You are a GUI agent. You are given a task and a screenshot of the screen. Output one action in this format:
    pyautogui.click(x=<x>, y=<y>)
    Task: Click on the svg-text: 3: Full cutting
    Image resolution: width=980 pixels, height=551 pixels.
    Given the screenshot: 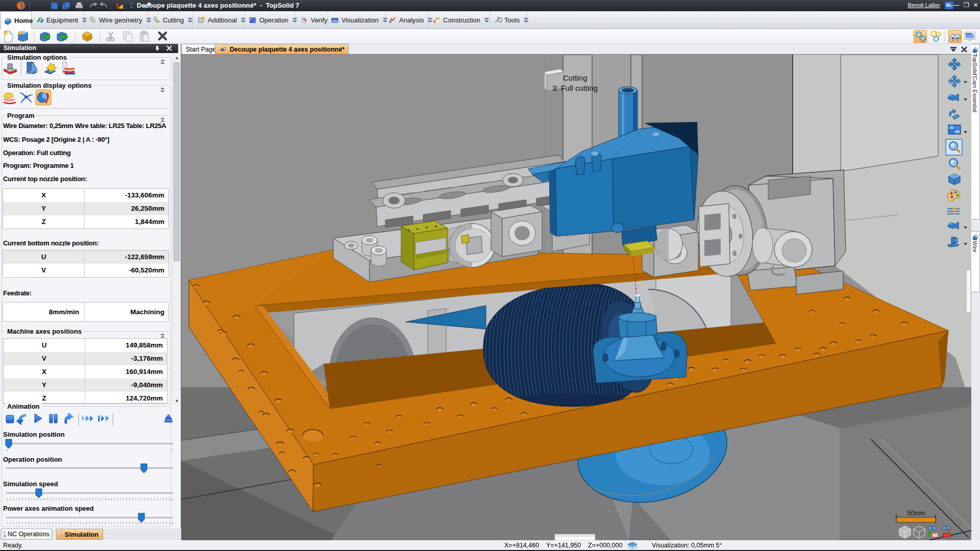 What is the action you would take?
    pyautogui.click(x=575, y=88)
    